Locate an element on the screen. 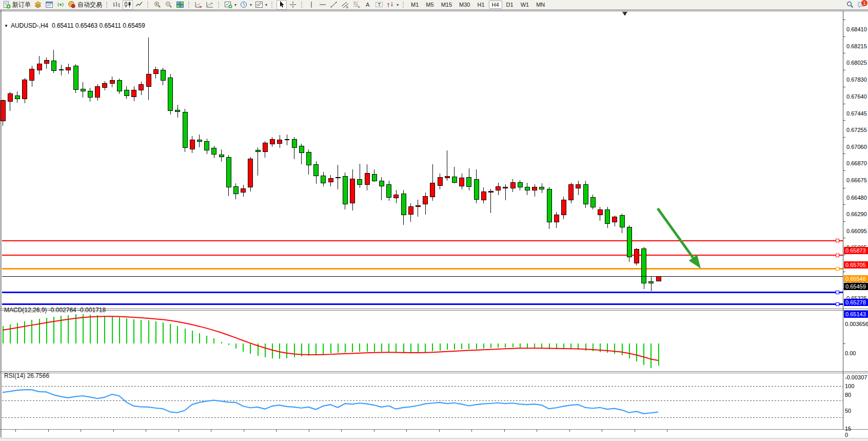  price-line-label: 0.65278 is located at coordinates (856, 302).